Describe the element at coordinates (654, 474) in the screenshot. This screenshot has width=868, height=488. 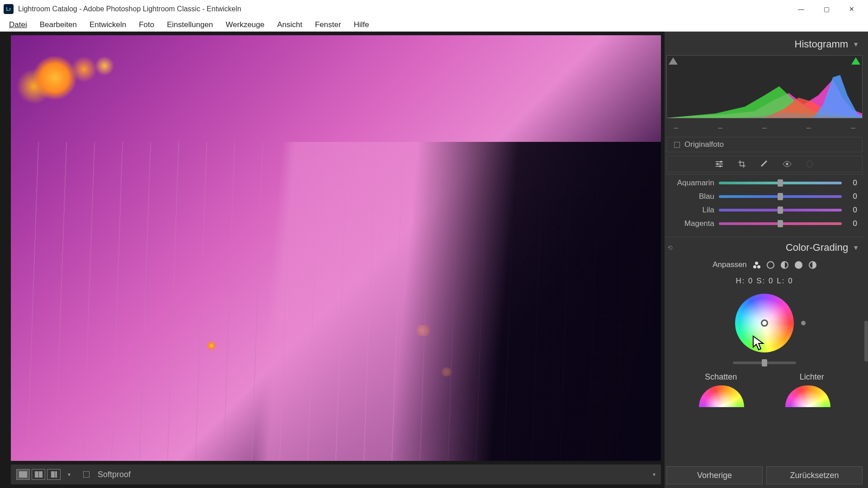
I see `toolbar-options-icon: ▾` at that location.